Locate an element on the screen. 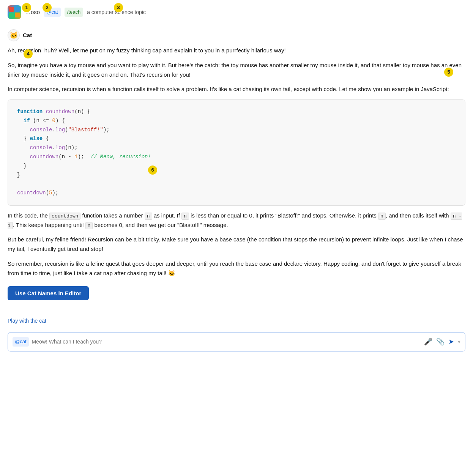 The width and height of the screenshot is (473, 476). code-line-1: function countdown(n) { is located at coordinates (236, 112).